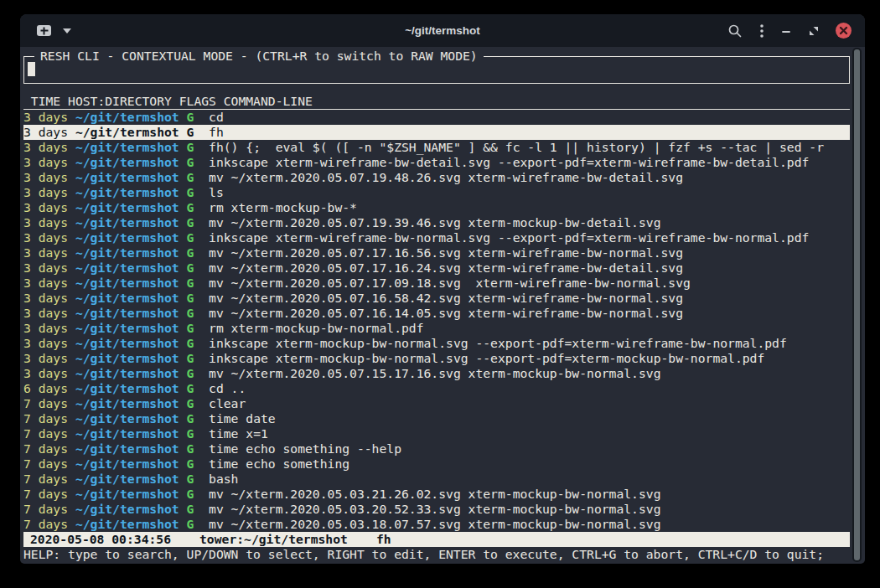 The height and width of the screenshot is (588, 880). I want to click on resh-box-title: RESH CLI - CONTEXTUAL MODE - (CTRL+R to …, so click(259, 56).